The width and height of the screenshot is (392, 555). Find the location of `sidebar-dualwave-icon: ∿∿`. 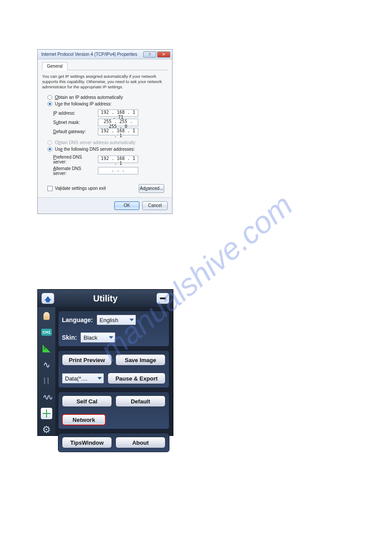

sidebar-dualwave-icon: ∿∿ is located at coordinates (47, 397).